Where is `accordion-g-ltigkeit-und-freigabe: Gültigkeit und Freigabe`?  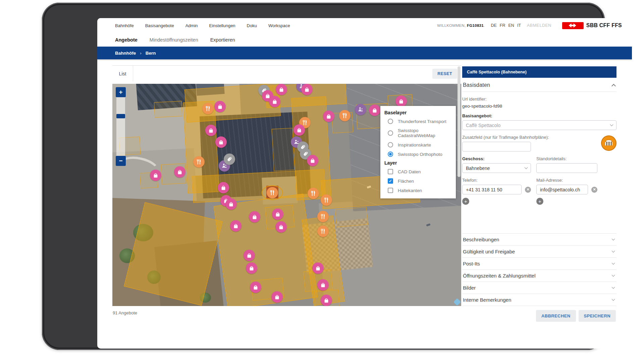 accordion-g-ltigkeit-und-freigabe: Gültigkeit und Freigabe is located at coordinates (539, 251).